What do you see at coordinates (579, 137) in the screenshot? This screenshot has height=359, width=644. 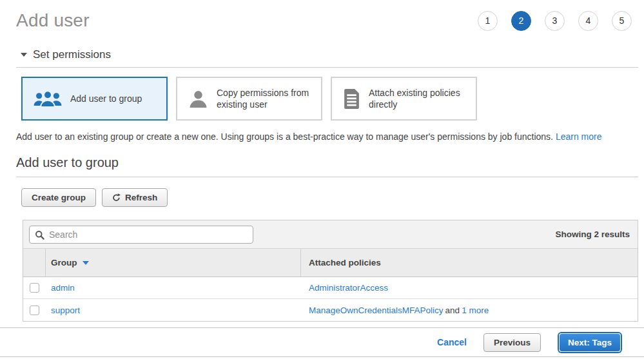 I see `learn-more-link: Learn more` at bounding box center [579, 137].